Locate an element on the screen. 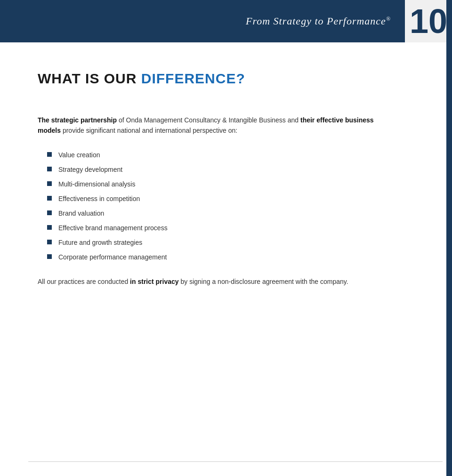  header-page-number: 10 is located at coordinates (428, 21).